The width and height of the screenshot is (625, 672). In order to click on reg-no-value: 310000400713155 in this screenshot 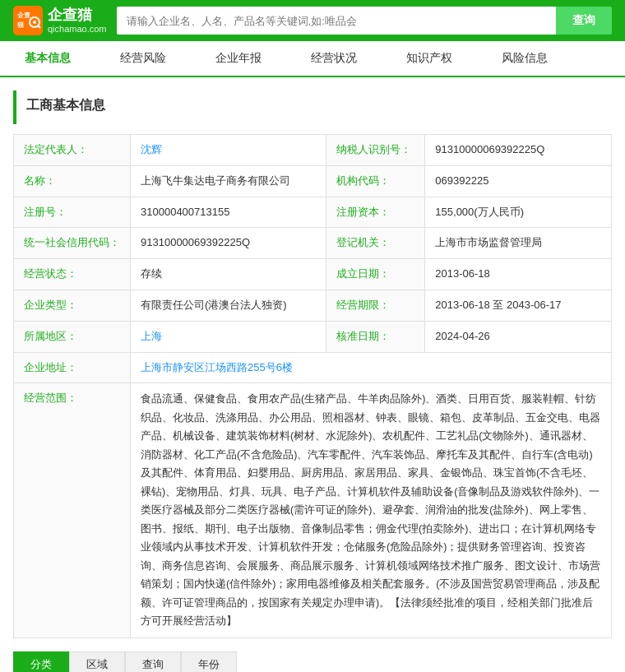, I will do `click(229, 212)`.